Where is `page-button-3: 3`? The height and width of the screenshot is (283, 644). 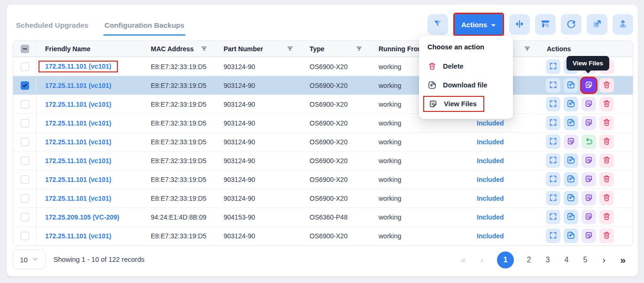 page-button-3: 3 is located at coordinates (548, 260).